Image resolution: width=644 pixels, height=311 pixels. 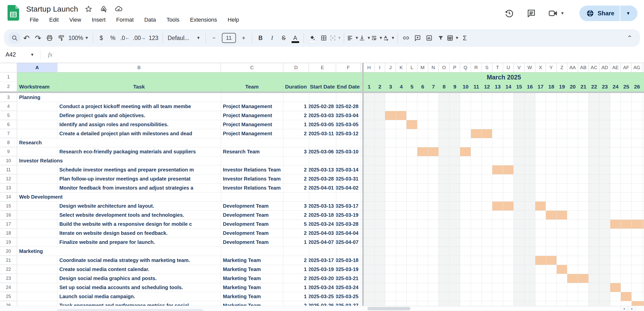 What do you see at coordinates (139, 125) in the screenshot?
I see `cell-task: Identify and assign roles and responsibi…` at bounding box center [139, 125].